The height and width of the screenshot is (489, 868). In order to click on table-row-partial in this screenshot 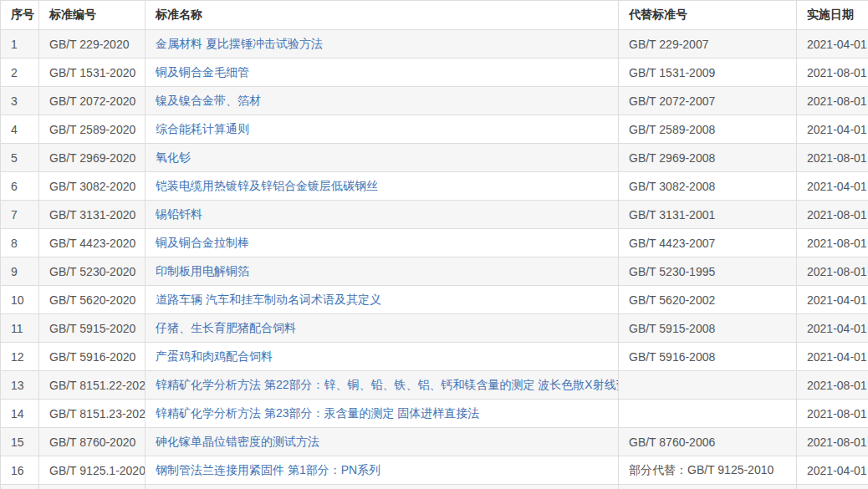, I will do `click(435, 486)`.